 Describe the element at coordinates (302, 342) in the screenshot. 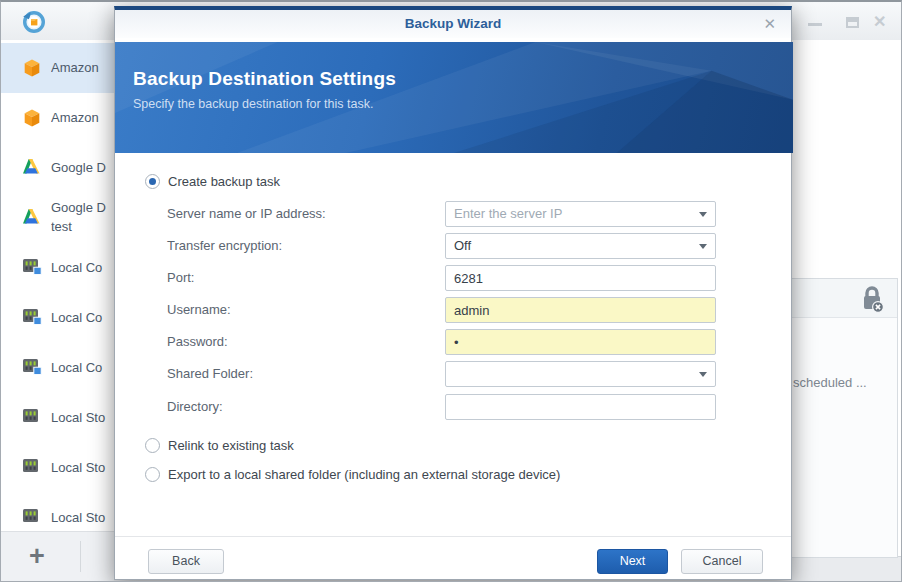

I see `password-label: Password:` at that location.